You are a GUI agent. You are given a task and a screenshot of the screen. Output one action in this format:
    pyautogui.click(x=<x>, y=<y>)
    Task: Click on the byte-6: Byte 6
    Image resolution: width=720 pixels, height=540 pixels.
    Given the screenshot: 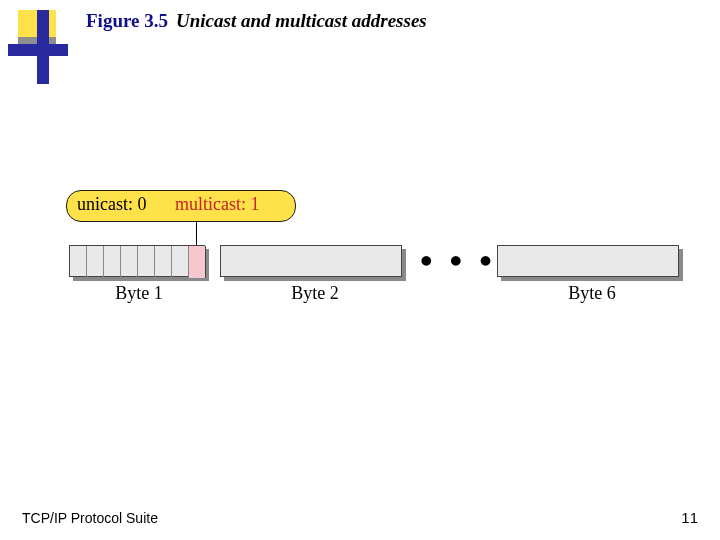 What is the action you would take?
    pyautogui.click(x=592, y=275)
    